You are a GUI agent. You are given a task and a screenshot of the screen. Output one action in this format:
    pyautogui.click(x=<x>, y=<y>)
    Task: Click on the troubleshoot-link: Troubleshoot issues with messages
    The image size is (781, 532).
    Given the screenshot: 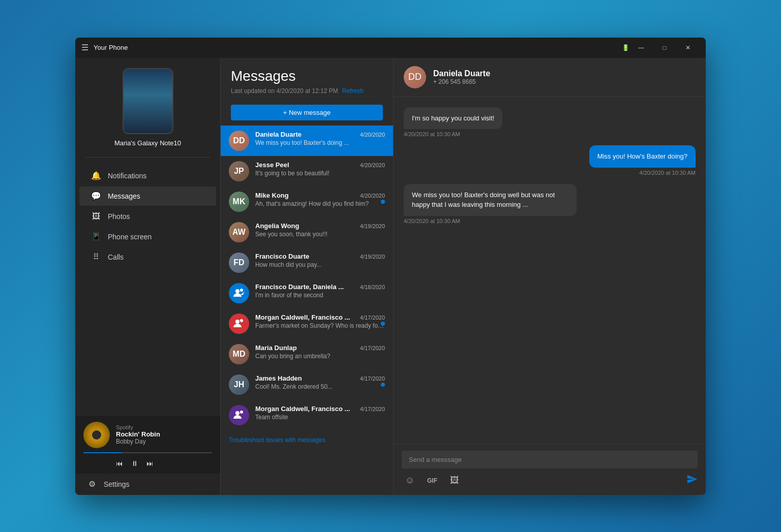 What is the action you would take?
    pyautogui.click(x=307, y=440)
    